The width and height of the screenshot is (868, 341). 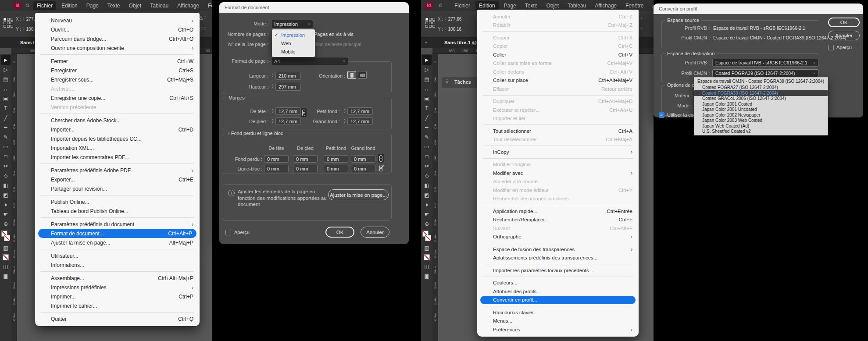 What do you see at coordinates (358, 195) in the screenshot?
I see `adjust-layout-button: Ajuster la mise en page...` at bounding box center [358, 195].